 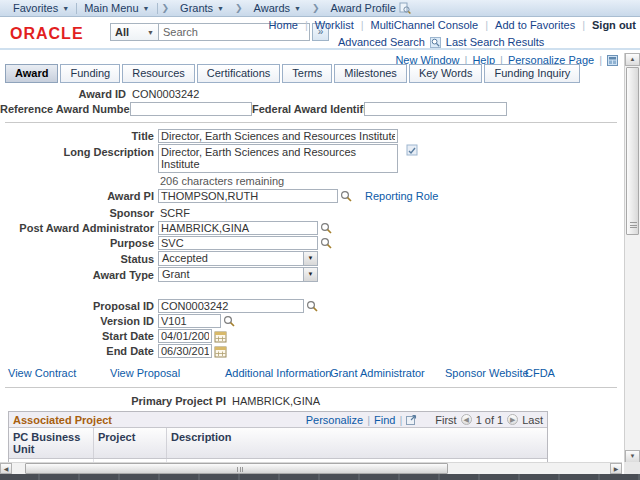 What do you see at coordinates (632, 60) in the screenshot?
I see `scroll-up-icon: ▲` at bounding box center [632, 60].